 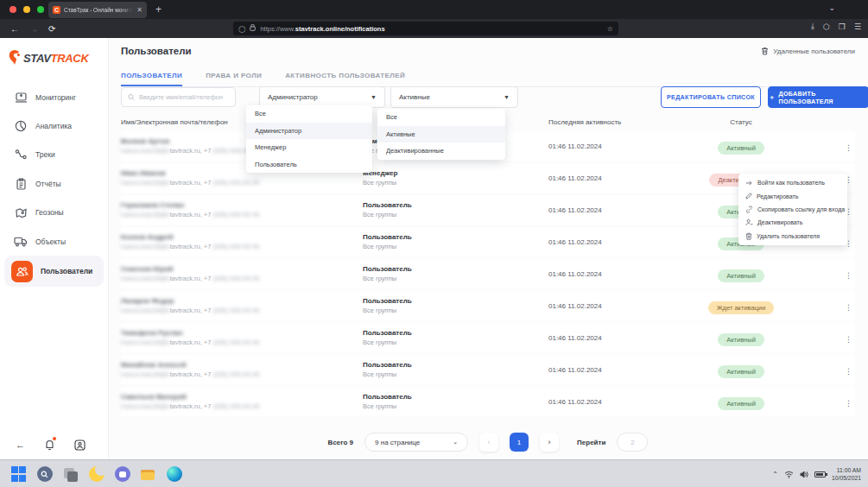 What do you see at coordinates (152, 77) in the screenshot?
I see `tab-1: ПОЛЬЗОВАТЕЛИ` at bounding box center [152, 77].